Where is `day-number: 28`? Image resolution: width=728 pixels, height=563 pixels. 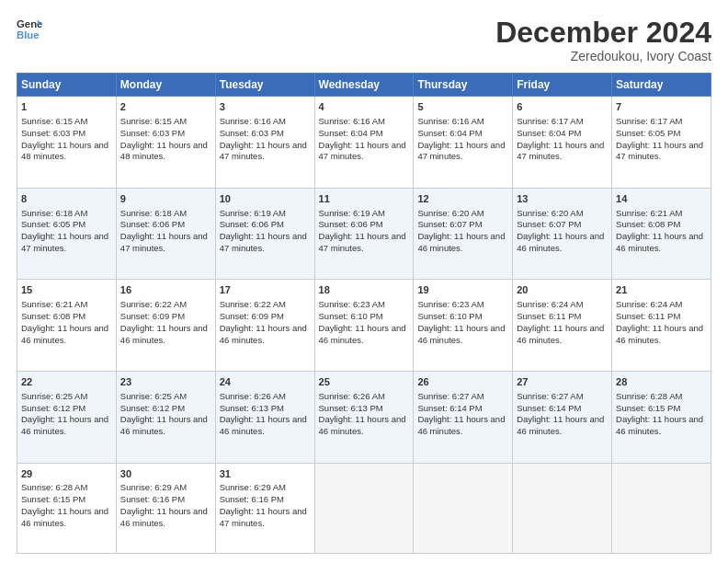 day-number: 28 is located at coordinates (662, 383).